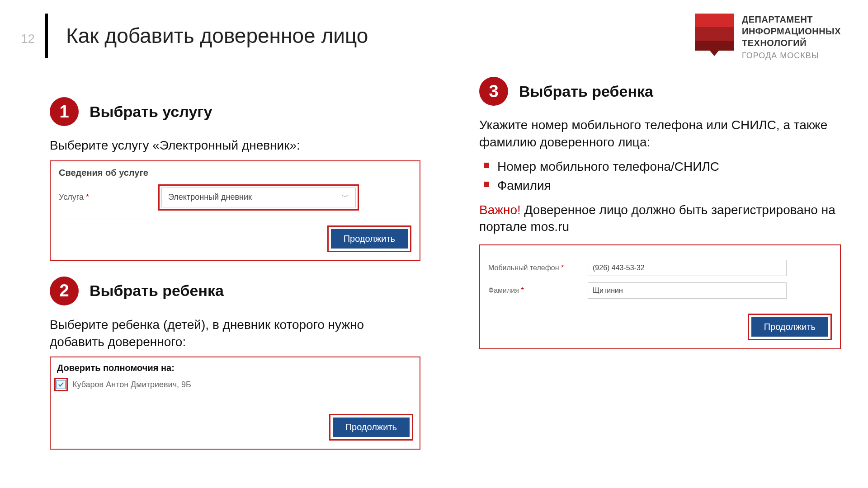  Describe the element at coordinates (210, 197) in the screenshot. I see `service-select-value: Электронный дневник` at that location.